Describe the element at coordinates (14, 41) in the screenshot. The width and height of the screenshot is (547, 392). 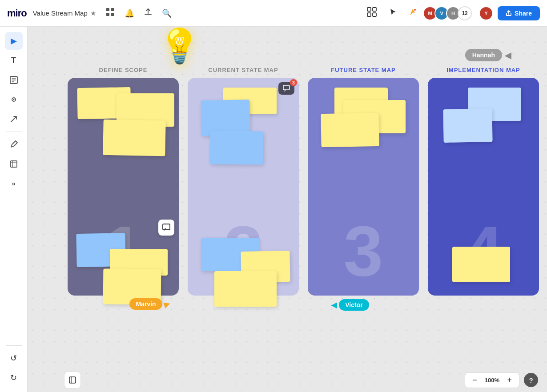
I see `select-tool: ▶` at that location.